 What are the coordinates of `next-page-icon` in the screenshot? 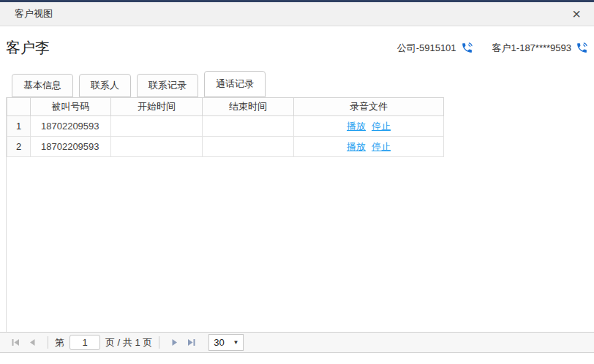 It's located at (174, 342).